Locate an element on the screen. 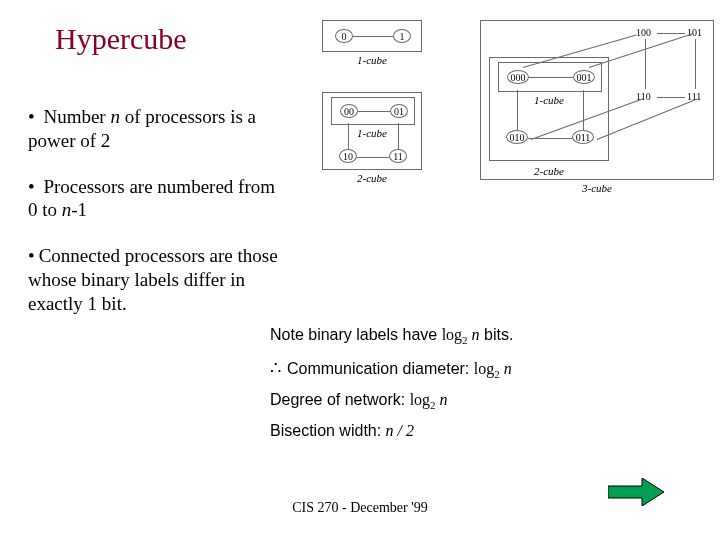 This screenshot has height=540, width=720. diagram-2cube-inner-label: 1-cube is located at coordinates (372, 133).